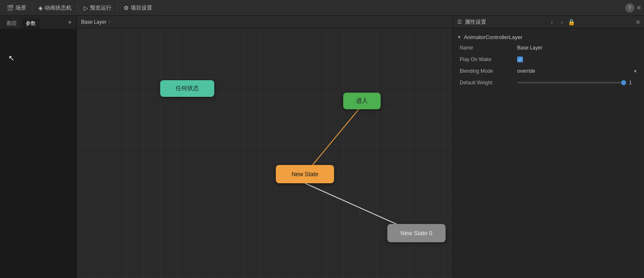 The width and height of the screenshot is (644, 278). What do you see at coordinates (94, 22) in the screenshot?
I see `breadcrumb-root: Base Layer` at bounding box center [94, 22].